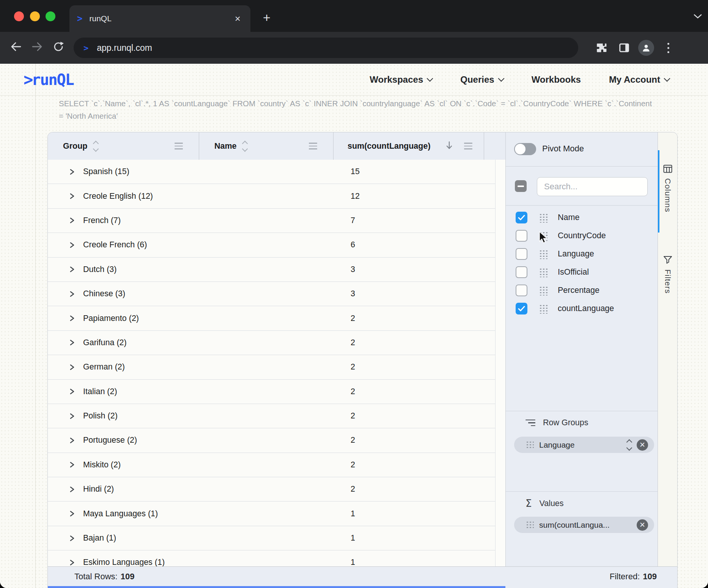 This screenshot has width=708, height=588. I want to click on table-row: French (7) 7, so click(272, 221).